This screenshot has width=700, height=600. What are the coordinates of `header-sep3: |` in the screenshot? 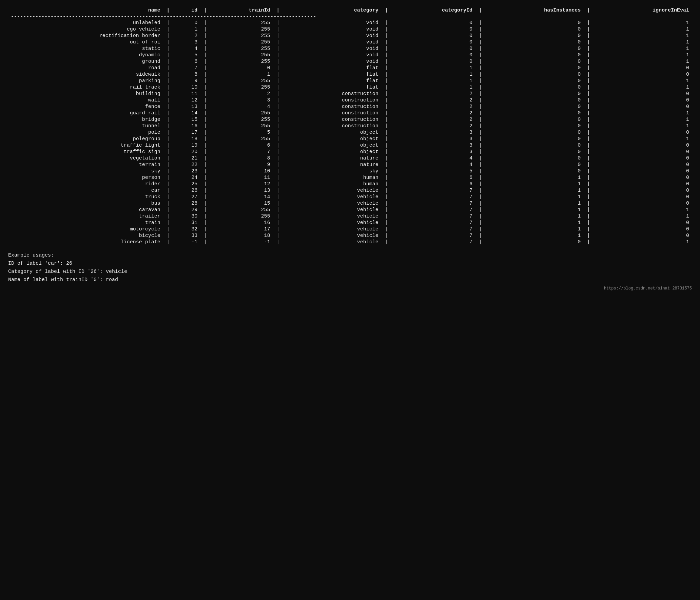 It's located at (386, 10).